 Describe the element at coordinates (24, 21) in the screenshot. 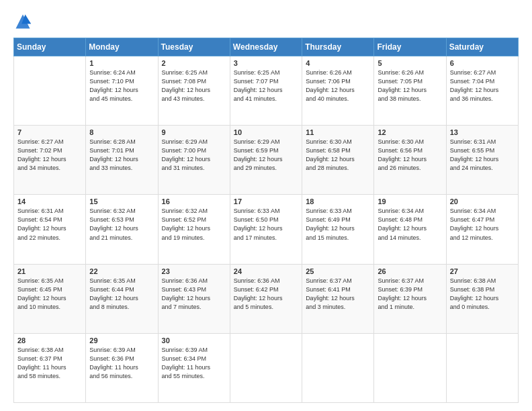

I see `logo` at that location.